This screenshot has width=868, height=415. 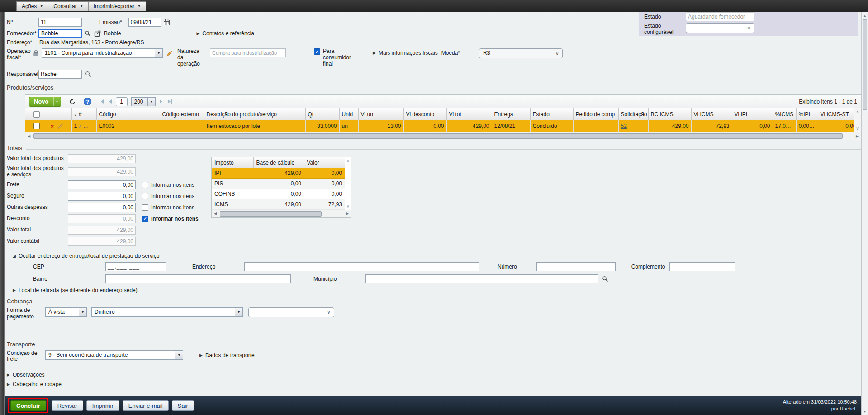 What do you see at coordinates (145, 185) in the screenshot?
I see `frete-informar-checkbox` at bounding box center [145, 185].